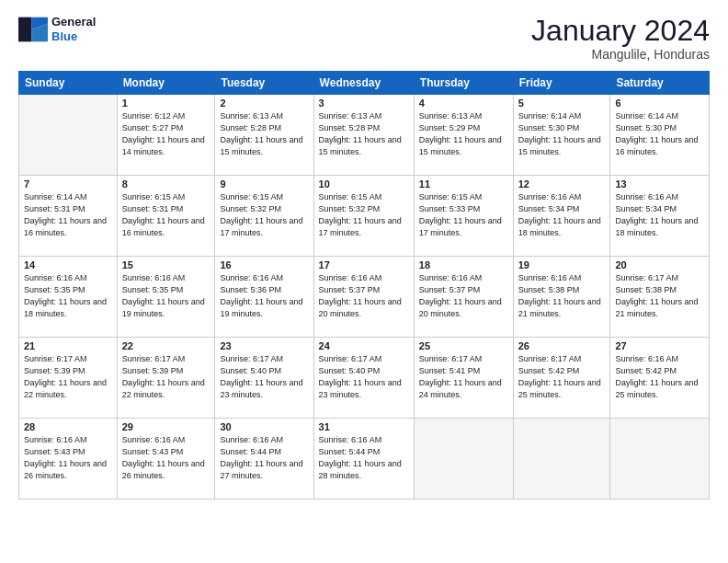 Image resolution: width=728 pixels, height=563 pixels. Describe the element at coordinates (68, 346) in the screenshot. I see `day-number: 21` at that location.